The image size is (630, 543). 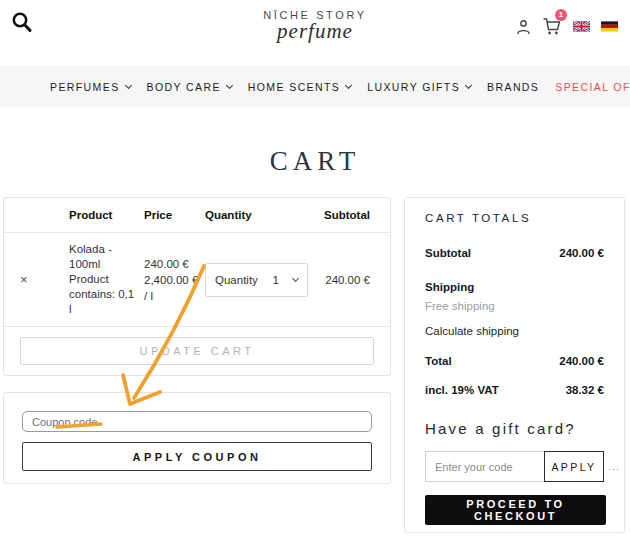 What do you see at coordinates (610, 26) in the screenshot?
I see `language-german-flag-icon` at bounding box center [610, 26].